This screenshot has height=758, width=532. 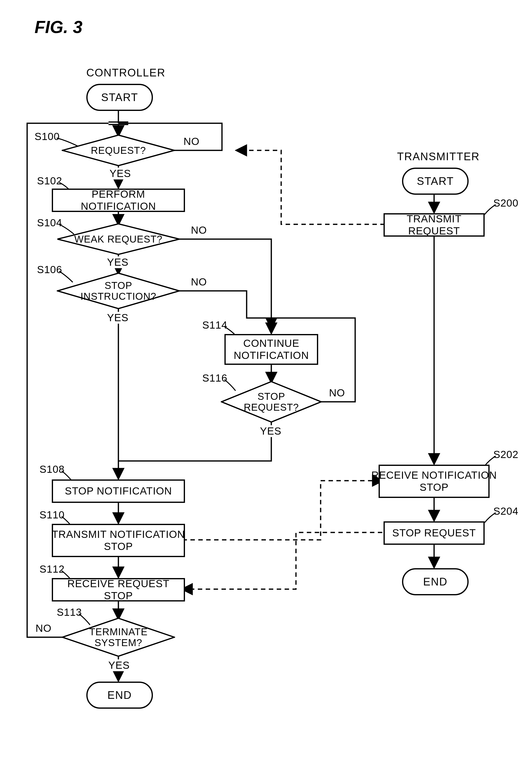 I want to click on step-label-s202: S202, so click(x=506, y=455).